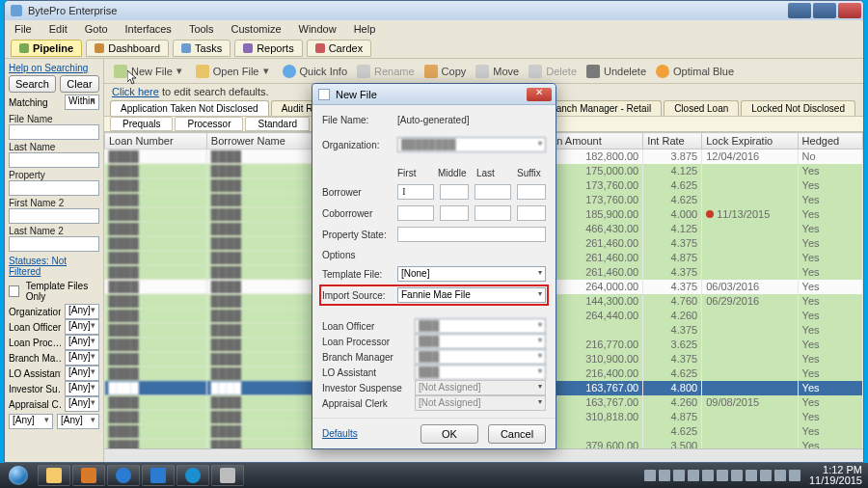 The image size is (868, 488). What do you see at coordinates (722, 475) in the screenshot?
I see `system-tray` at bounding box center [722, 475].